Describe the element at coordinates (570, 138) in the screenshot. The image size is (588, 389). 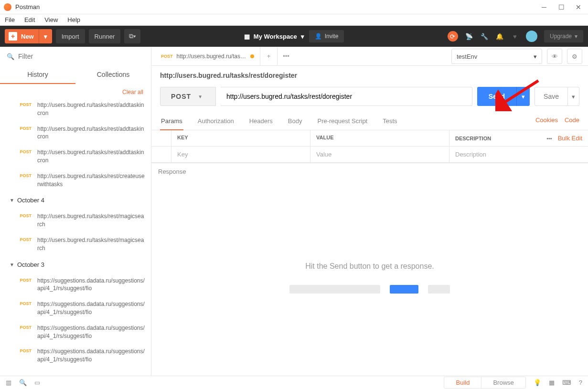
I see `bulk-edit-link: Bulk Edit` at that location.